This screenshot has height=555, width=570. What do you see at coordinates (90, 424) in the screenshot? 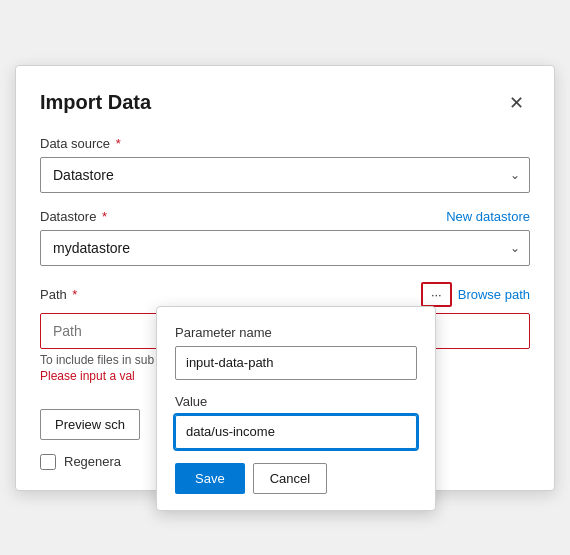
I see `preview-schema-button: Preview sch` at bounding box center [90, 424].